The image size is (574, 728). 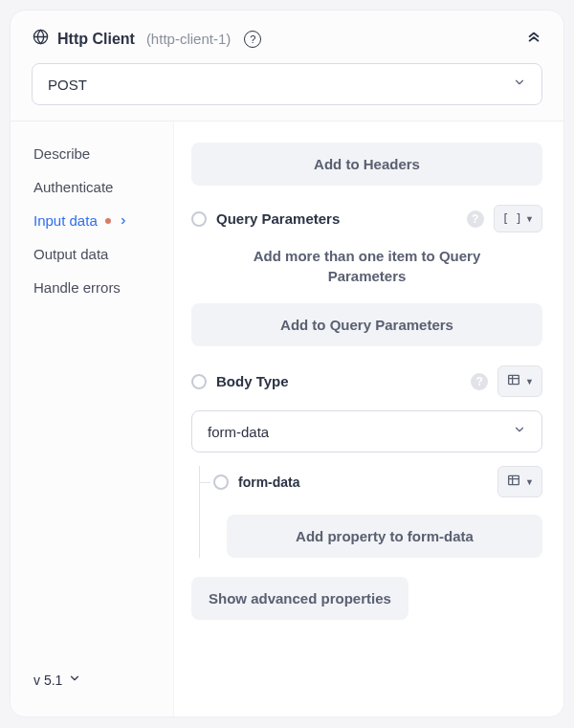 I want to click on method-row: POST, so click(x=287, y=92).